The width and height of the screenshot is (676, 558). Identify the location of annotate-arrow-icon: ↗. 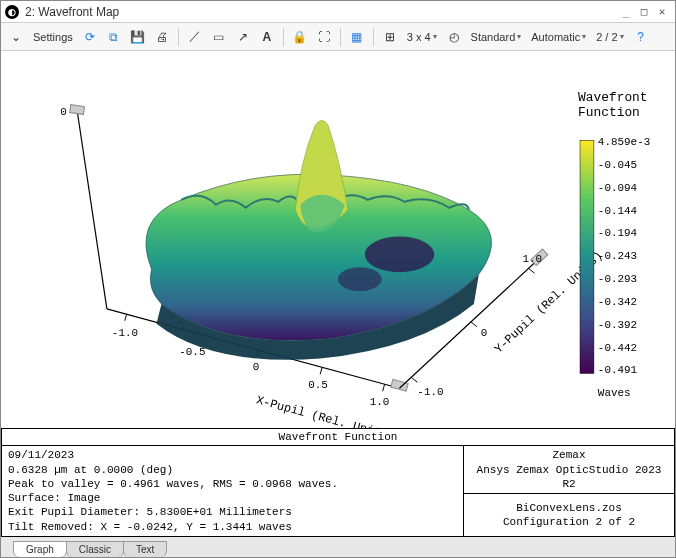
(243, 37).